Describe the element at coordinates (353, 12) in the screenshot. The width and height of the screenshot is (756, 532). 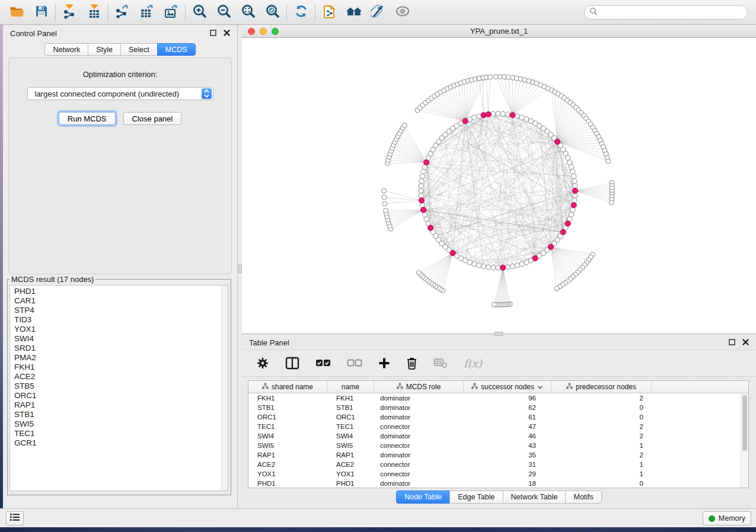
I see `home-view-button` at that location.